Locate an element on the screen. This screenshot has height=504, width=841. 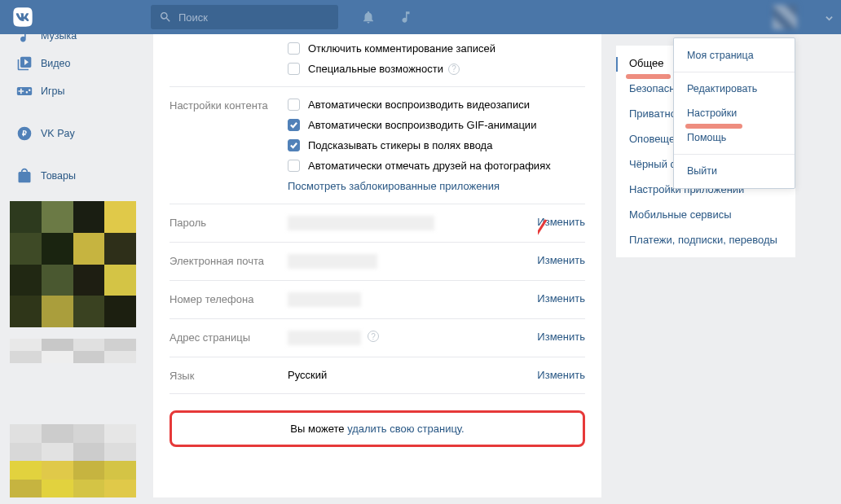
dropdown-my-page: Моя страница is located at coordinates (734, 55).